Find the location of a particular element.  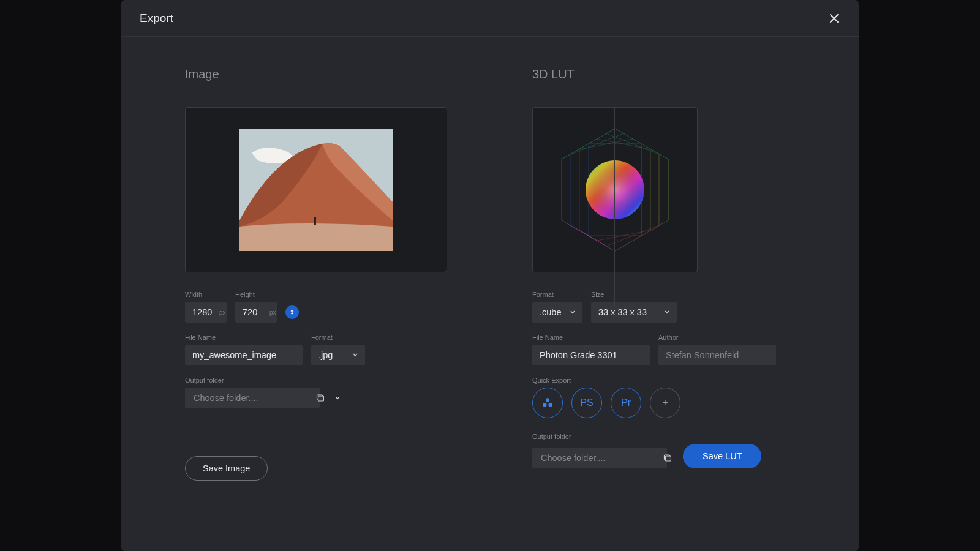

lut-filename-label: File Name is located at coordinates (591, 337).